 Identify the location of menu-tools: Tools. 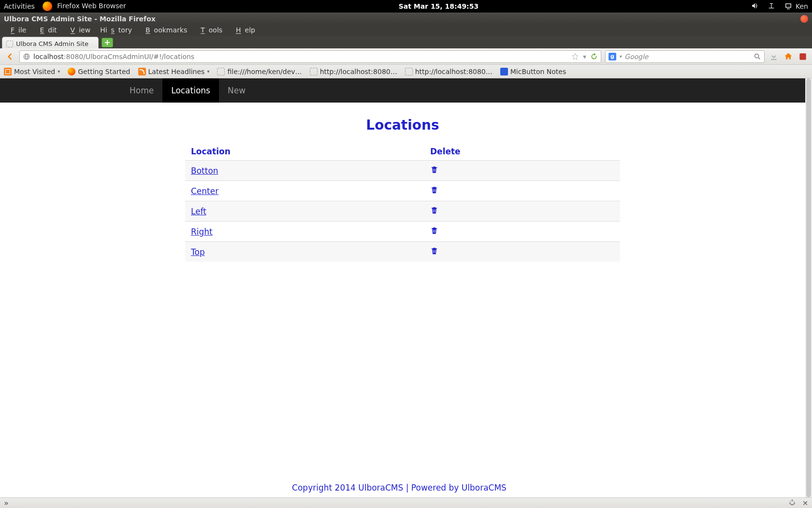
(210, 30).